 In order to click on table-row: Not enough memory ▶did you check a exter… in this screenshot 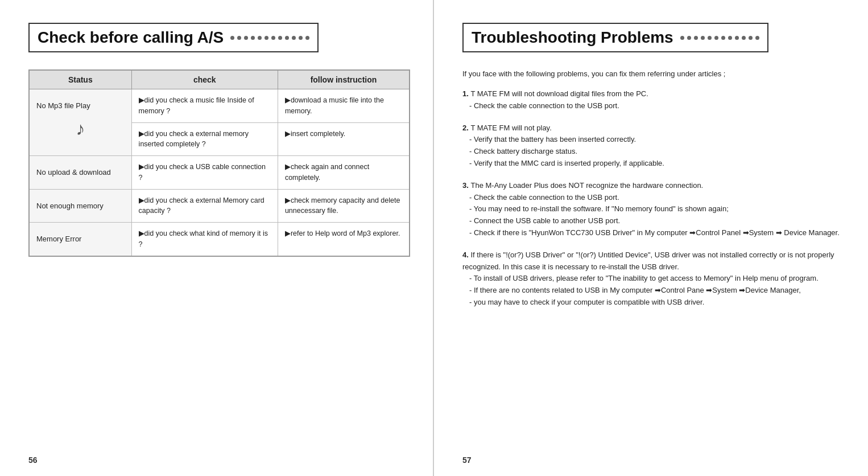, I will do `click(220, 206)`.